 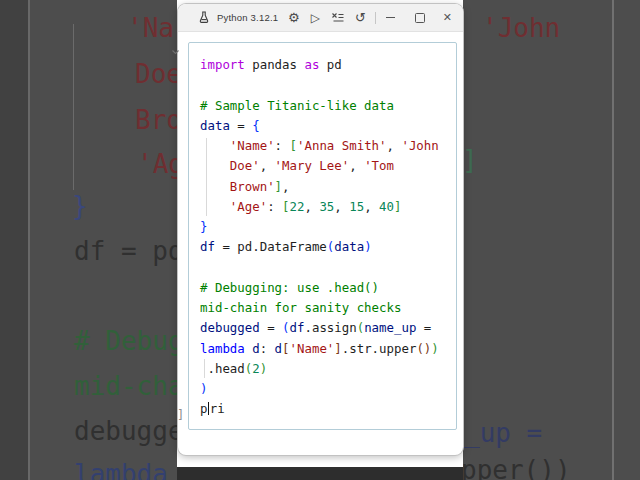 What do you see at coordinates (180, 415) in the screenshot?
I see `ghost-bracket-fragment: ]` at bounding box center [180, 415].